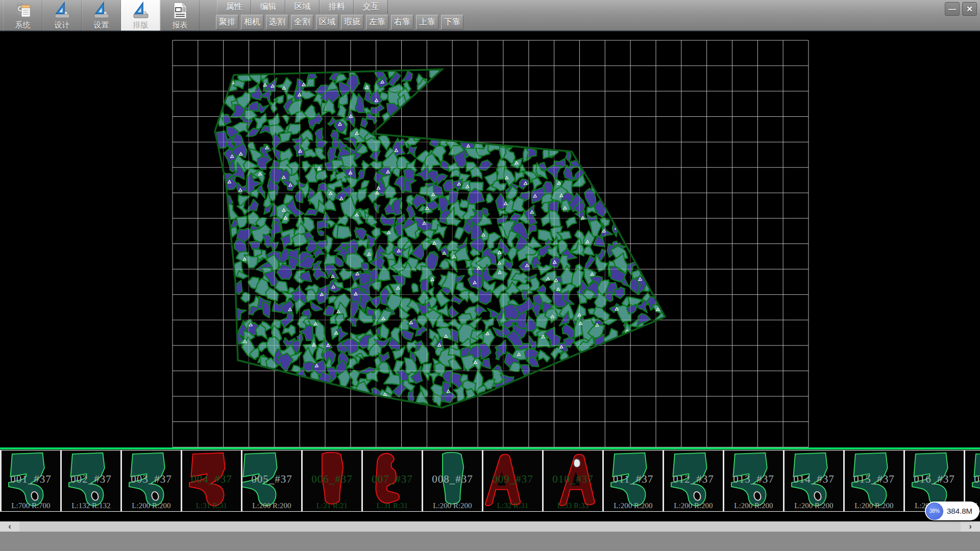 This screenshot has height=551, width=980. I want to click on piece-thumbnail-010: 010_#37L:33 R:33, so click(573, 481).